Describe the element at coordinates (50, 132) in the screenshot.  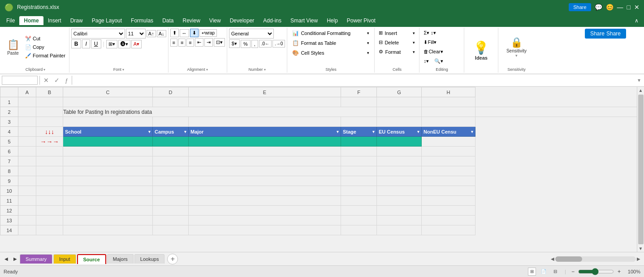
I see `cell-b4: ↓↓↓` at that location.